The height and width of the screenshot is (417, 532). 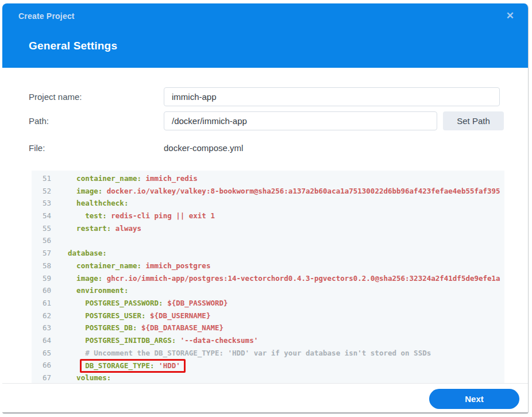 What do you see at coordinates (268, 365) in the screenshot?
I see `code-line: 66 DB_STORAGE_TYPE: 'HDD'` at bounding box center [268, 365].